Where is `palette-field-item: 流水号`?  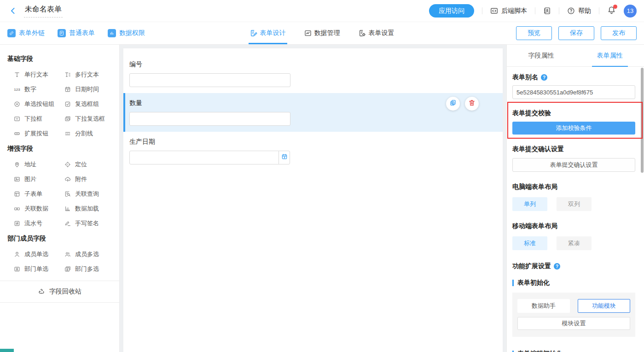 palette-field-item: 流水号 is located at coordinates (39, 223).